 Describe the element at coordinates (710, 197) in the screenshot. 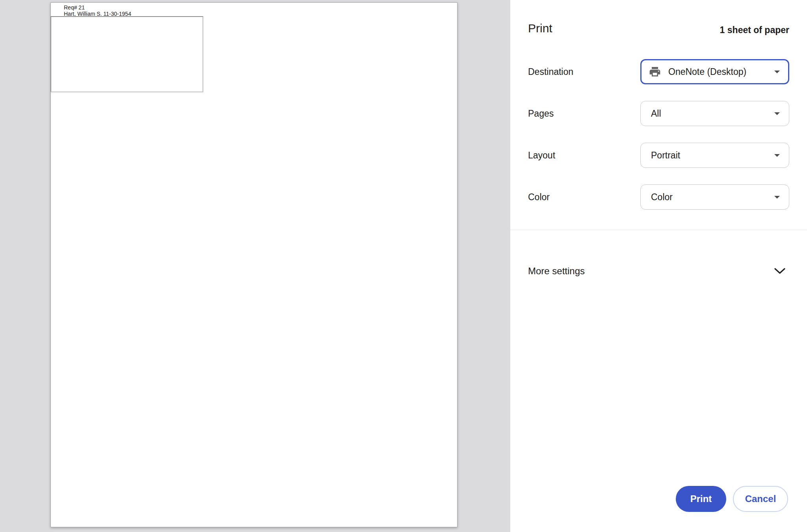

I see `color-value: Color` at that location.